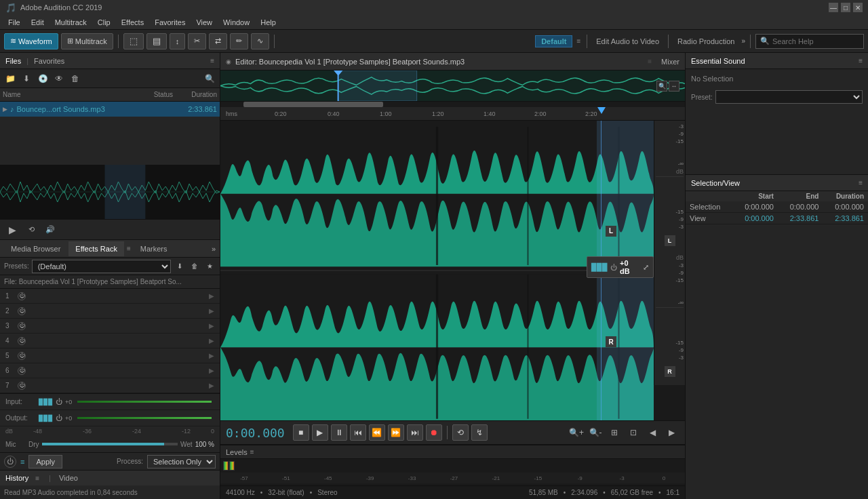  Describe the element at coordinates (576, 433) in the screenshot. I see `zoom-in-button: 🔍+` at that location.